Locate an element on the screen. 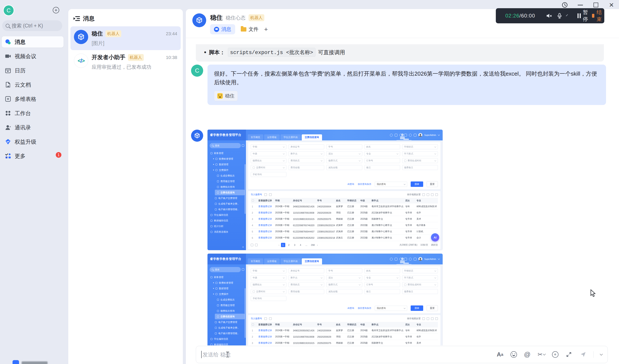 The width and height of the screenshot is (619, 364). platform-tab: 运营看板 is located at coordinates (272, 137).